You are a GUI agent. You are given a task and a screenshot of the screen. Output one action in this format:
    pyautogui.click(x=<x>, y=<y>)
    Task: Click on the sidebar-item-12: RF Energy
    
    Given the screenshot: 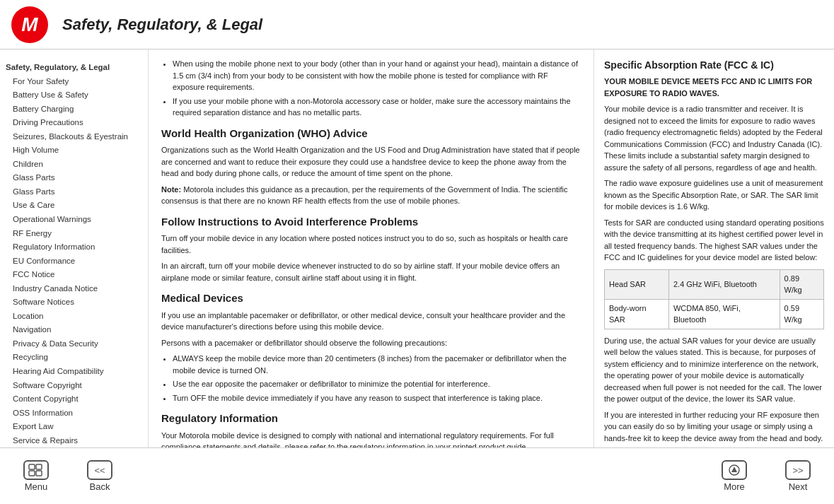 What is the action you would take?
    pyautogui.click(x=76, y=234)
    